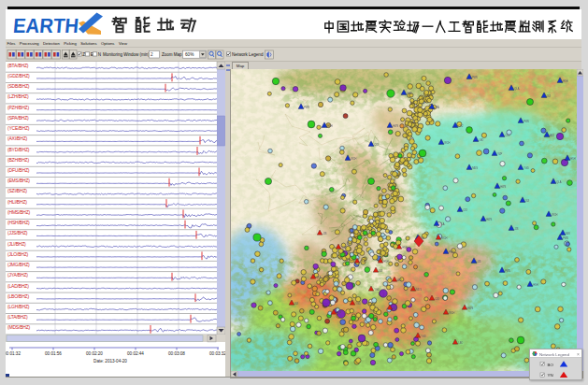 The width and height of the screenshot is (588, 385). What do you see at coordinates (19, 76) in the screenshot?
I see `svg-text: (GDZ/BHZ)` at bounding box center [19, 76].